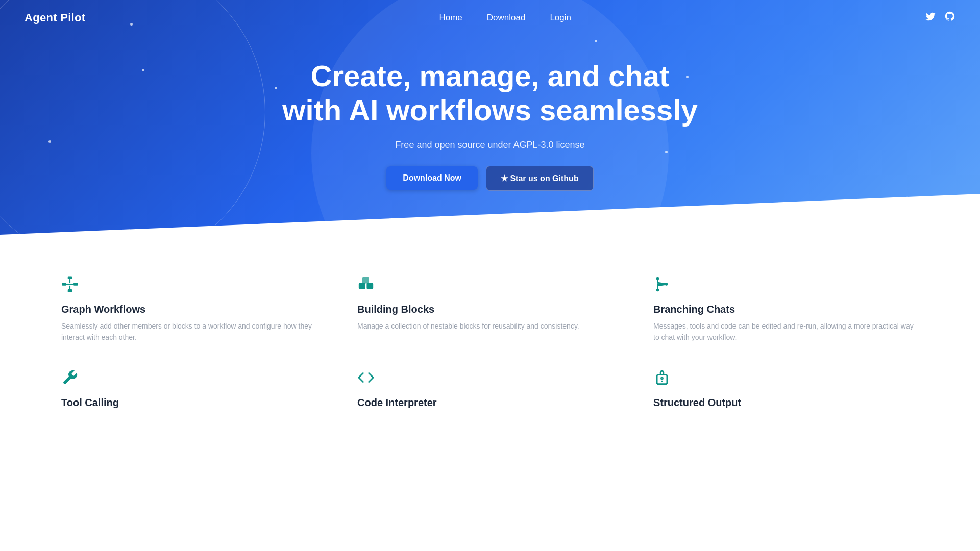 This screenshot has width=980, height=551. Describe the element at coordinates (490, 380) in the screenshot. I see `code-interpreter-icon` at that location.